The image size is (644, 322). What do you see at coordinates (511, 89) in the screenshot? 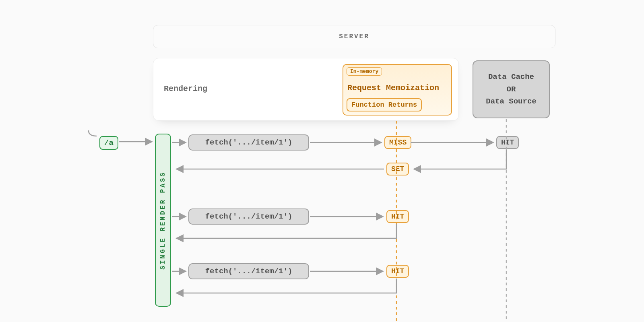
I see `data-cache-label: Data Cache OR Data Source` at bounding box center [511, 89].